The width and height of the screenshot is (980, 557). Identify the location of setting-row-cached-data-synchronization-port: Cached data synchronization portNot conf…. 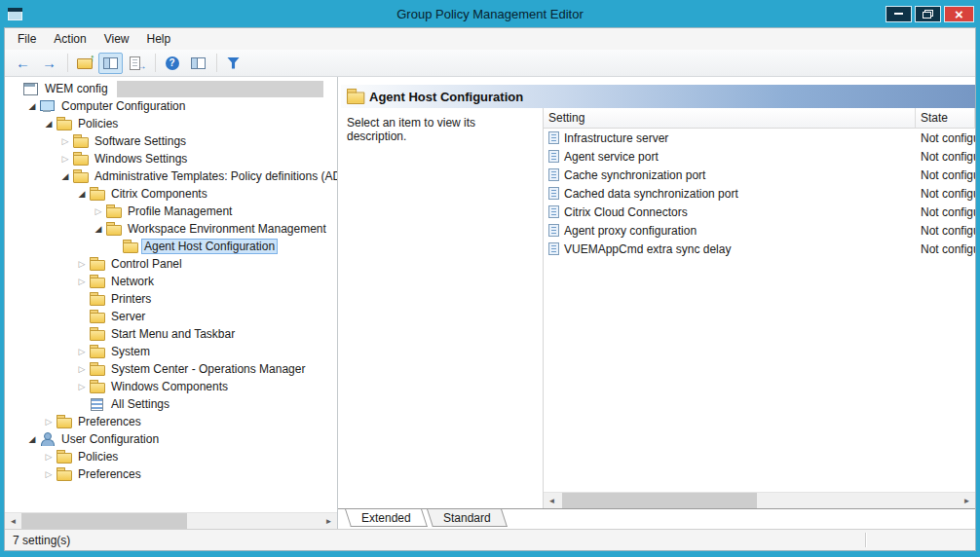
(760, 193).